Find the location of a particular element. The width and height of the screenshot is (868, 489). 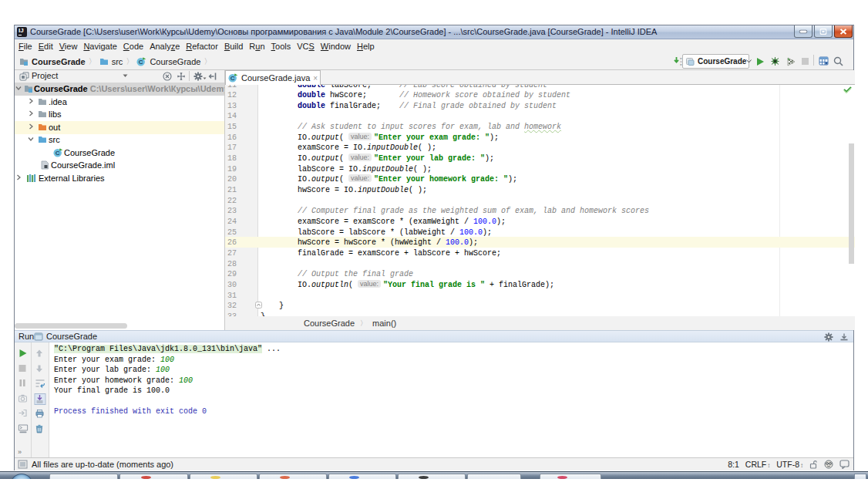

title-bar: IJ CourseGrade [C:\Users\user\Work\Курсы… is located at coordinates (434, 32).